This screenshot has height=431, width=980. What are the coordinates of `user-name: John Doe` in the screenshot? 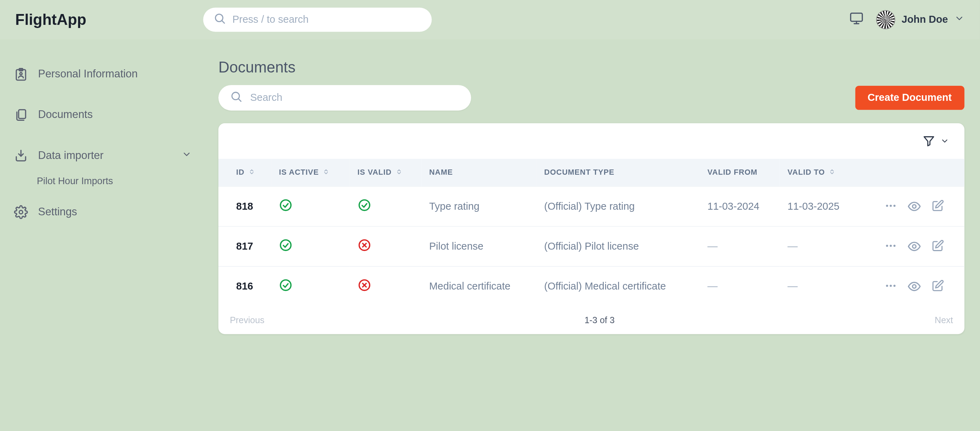 It's located at (924, 20).